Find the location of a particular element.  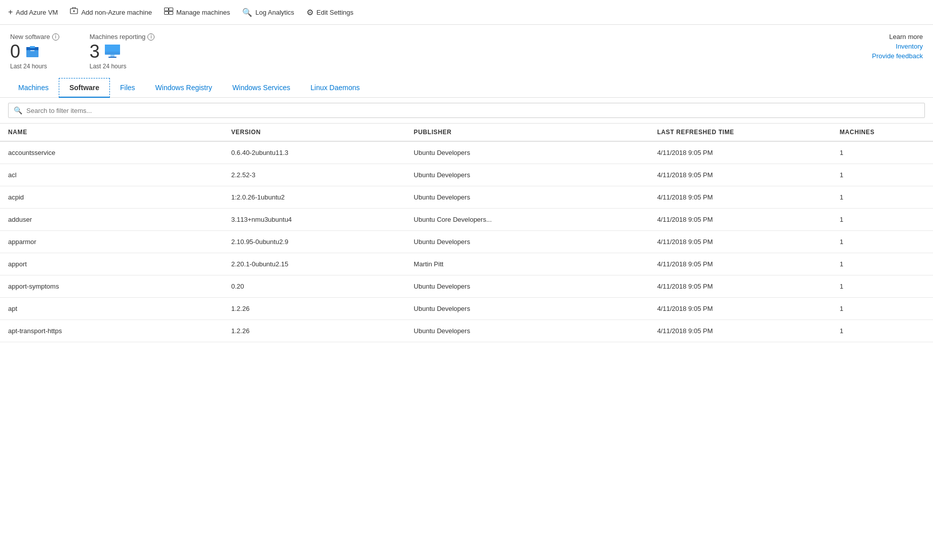

tab-files: Files is located at coordinates (128, 88).